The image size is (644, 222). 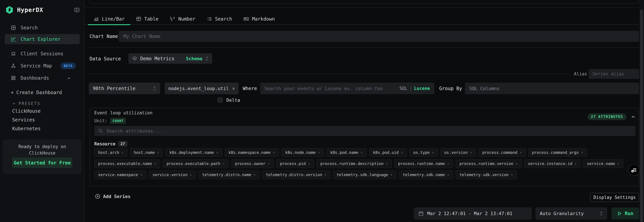 What do you see at coordinates (421, 214) in the screenshot?
I see `calendar-icon` at bounding box center [421, 214].